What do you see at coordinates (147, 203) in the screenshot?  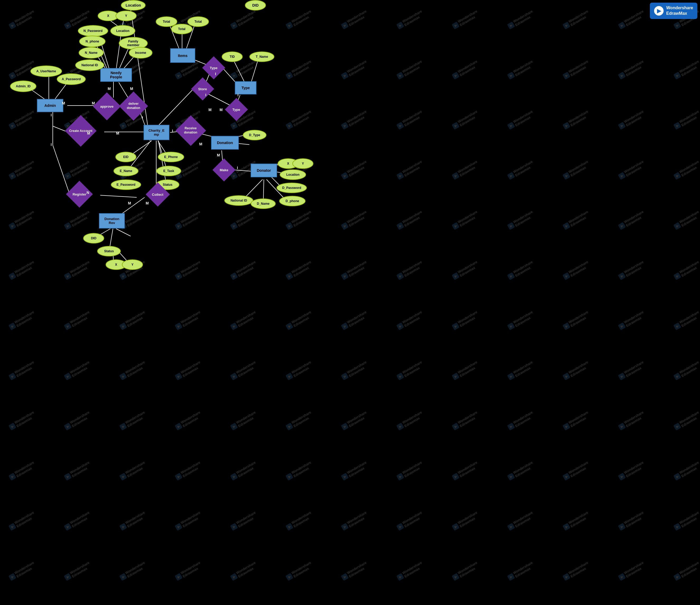 I see `card-m12: M` at bounding box center [147, 203].